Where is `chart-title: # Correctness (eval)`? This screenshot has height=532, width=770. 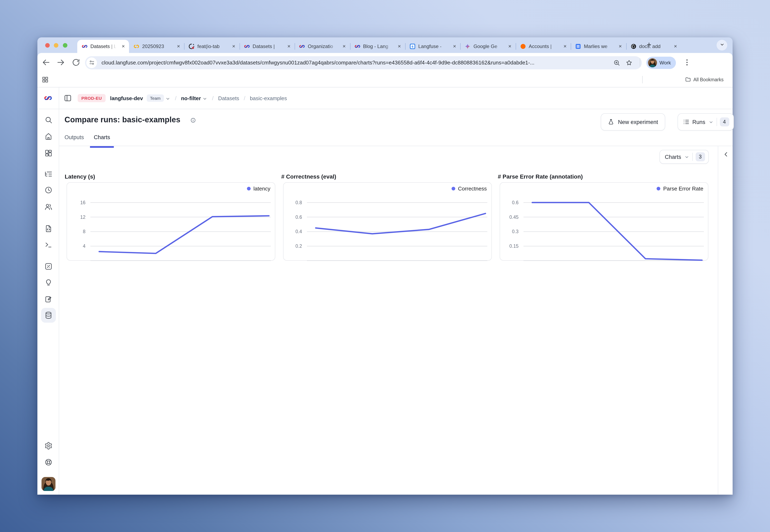 chart-title: # Correctness (eval) is located at coordinates (309, 177).